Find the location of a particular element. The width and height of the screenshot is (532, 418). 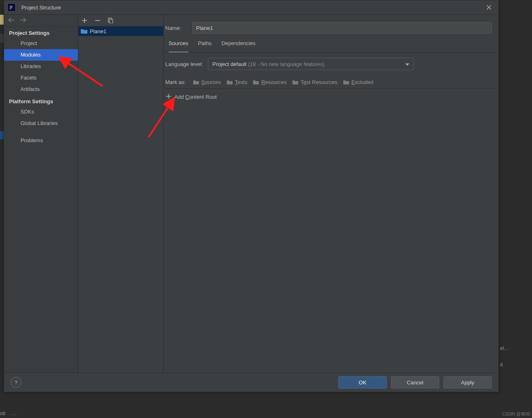

tab-dependencies: Dependencies is located at coordinates (239, 46).